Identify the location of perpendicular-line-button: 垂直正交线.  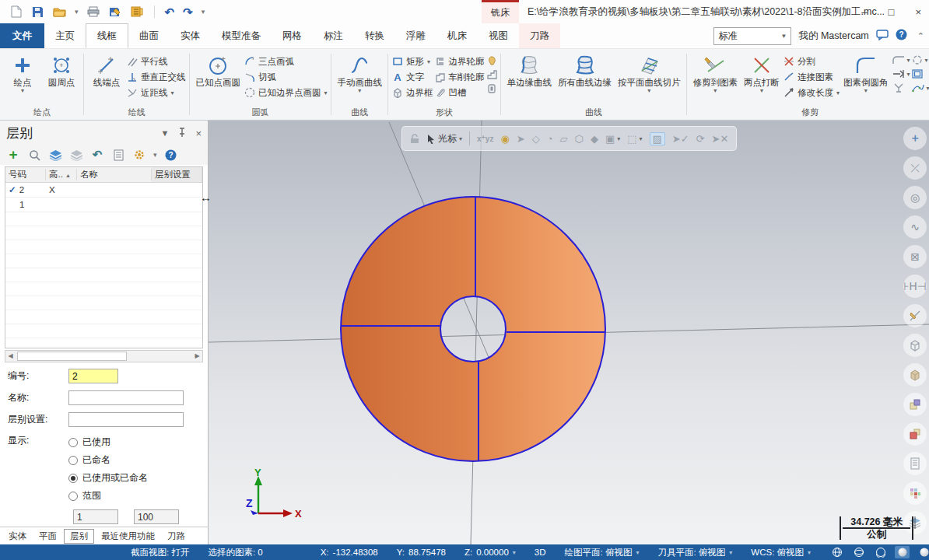
(156, 77).